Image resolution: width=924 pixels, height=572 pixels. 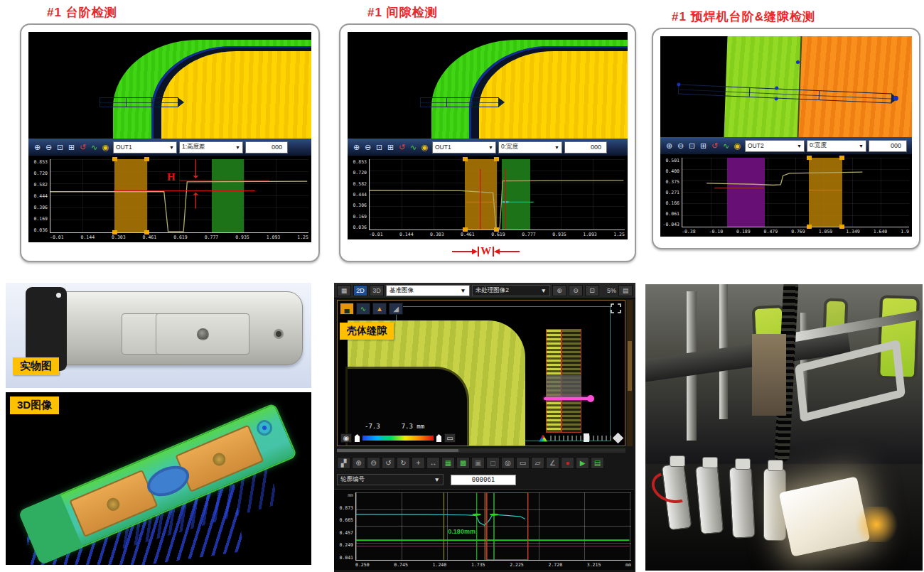 I want to click on range-box-icon: ▭, so click(x=450, y=438).